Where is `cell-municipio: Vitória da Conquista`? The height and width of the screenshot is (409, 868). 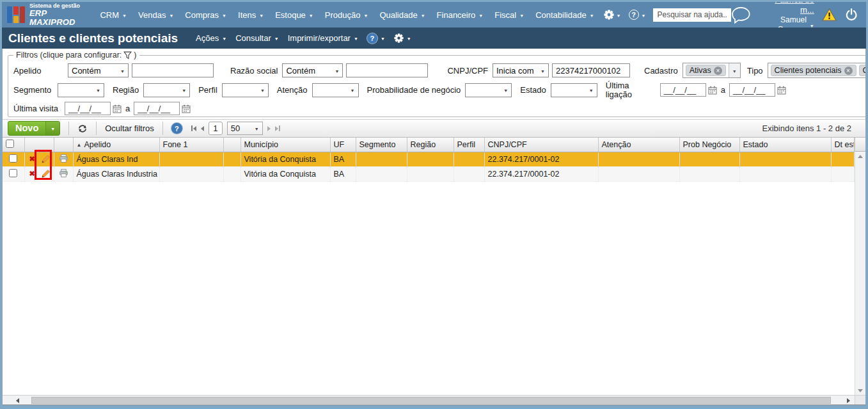
cell-municipio: Vitória da Conquista is located at coordinates (285, 159).